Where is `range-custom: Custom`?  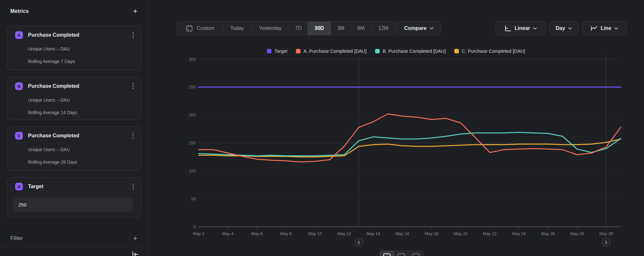
range-custom: Custom is located at coordinates (200, 28).